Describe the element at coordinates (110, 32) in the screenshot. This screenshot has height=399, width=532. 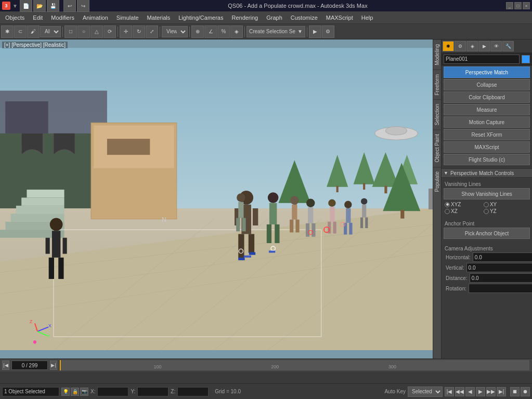
I see `lasso-select: ⟳` at that location.